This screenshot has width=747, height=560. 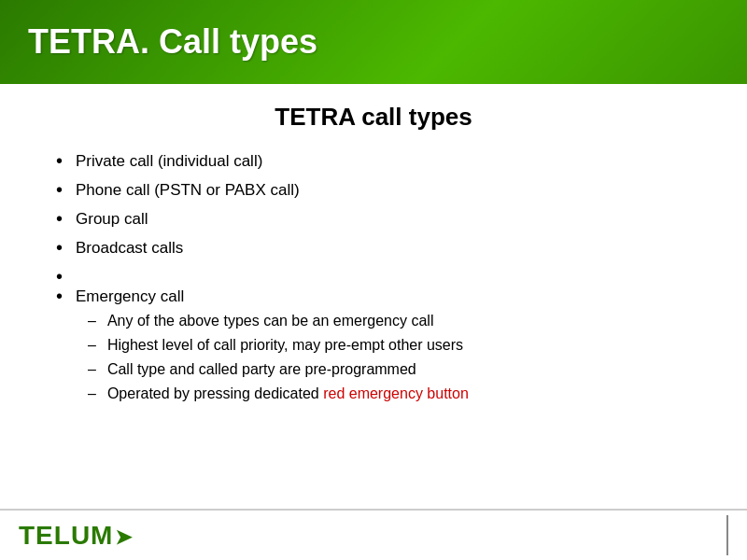 What do you see at coordinates (727, 536) in the screenshot?
I see `footer-divider` at bounding box center [727, 536].